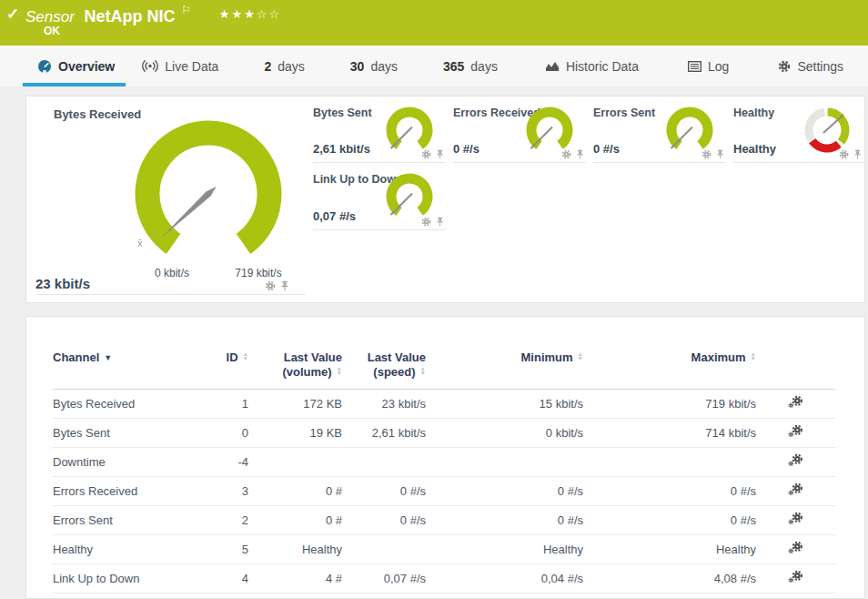 This screenshot has width=868, height=599. Describe the element at coordinates (670, 550) in the screenshot. I see `maximum-value: Healthy` at that location.